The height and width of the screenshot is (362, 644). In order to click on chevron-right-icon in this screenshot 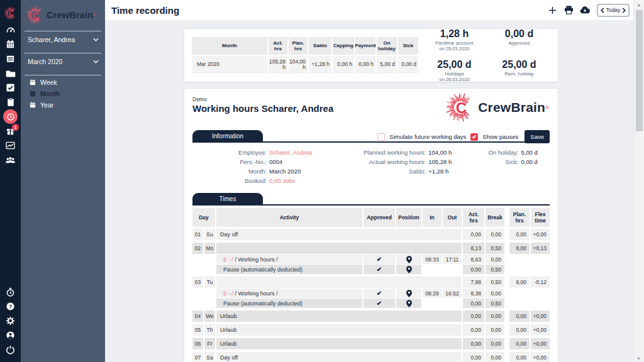, I will do `click(624, 10)`.